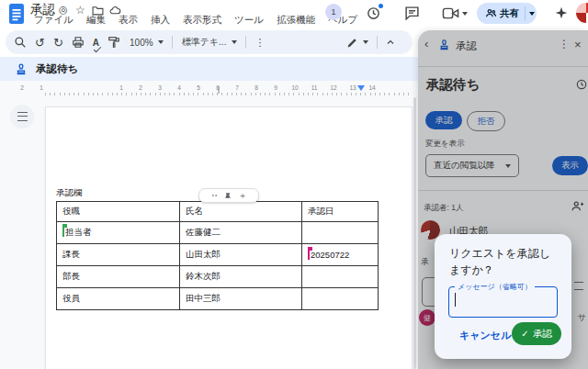 This screenshot has height=369, width=588. Describe the element at coordinates (121, 88) in the screenshot. I see `ruler-number: 1` at that location.